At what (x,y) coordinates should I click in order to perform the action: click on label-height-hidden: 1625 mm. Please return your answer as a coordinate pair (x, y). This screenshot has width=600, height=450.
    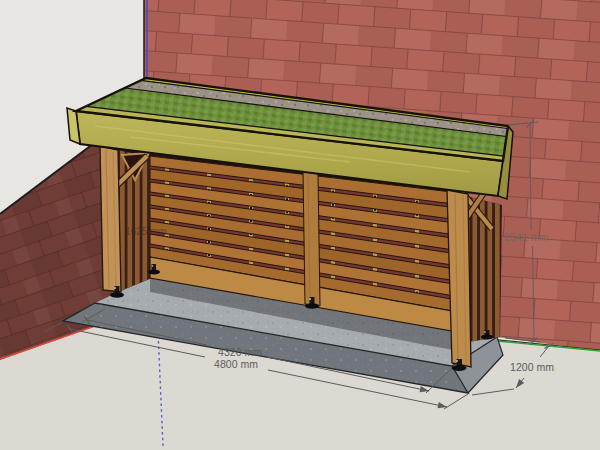
    Looking at the image, I should click on (146, 232).